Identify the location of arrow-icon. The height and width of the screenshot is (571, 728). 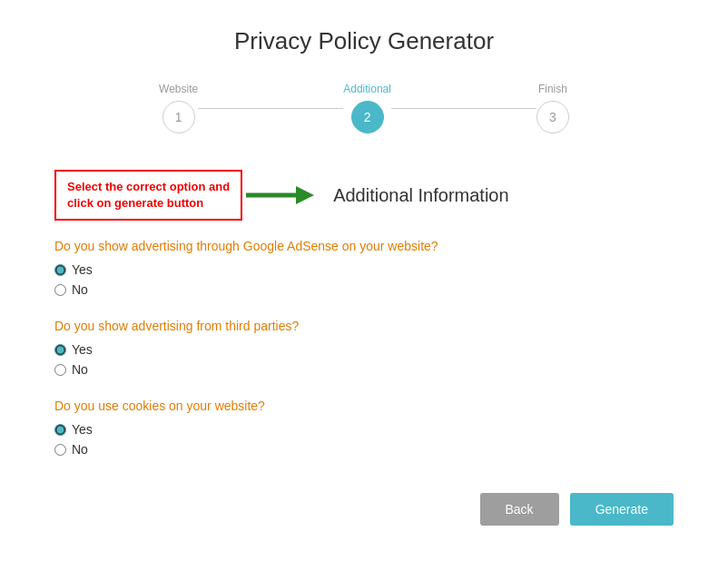
(282, 195).